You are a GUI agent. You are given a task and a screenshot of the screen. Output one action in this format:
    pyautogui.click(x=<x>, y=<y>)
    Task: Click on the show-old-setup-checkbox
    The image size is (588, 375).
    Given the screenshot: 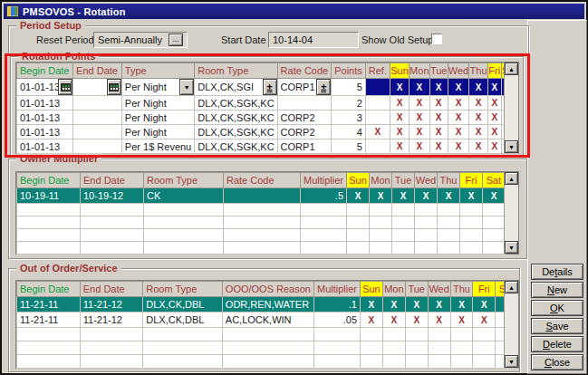 What is the action you would take?
    pyautogui.click(x=437, y=39)
    